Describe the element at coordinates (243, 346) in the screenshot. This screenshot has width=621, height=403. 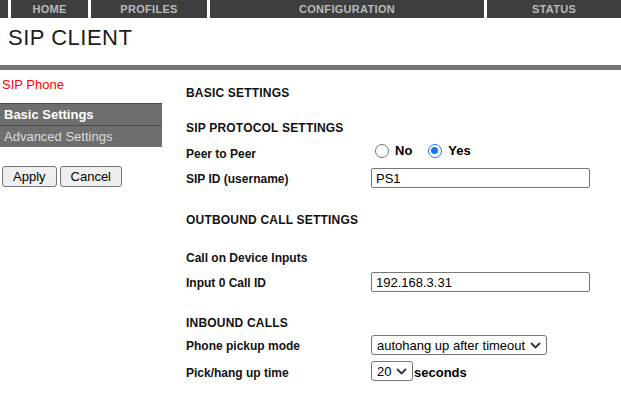
I see `phone-pickup-mode-label: Phone pickup mode` at that location.